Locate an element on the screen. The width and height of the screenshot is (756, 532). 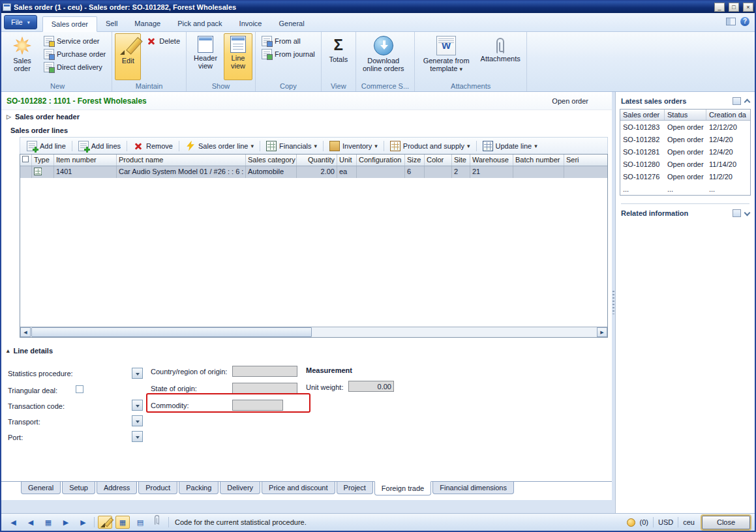
country-origin-input is located at coordinates (265, 372).